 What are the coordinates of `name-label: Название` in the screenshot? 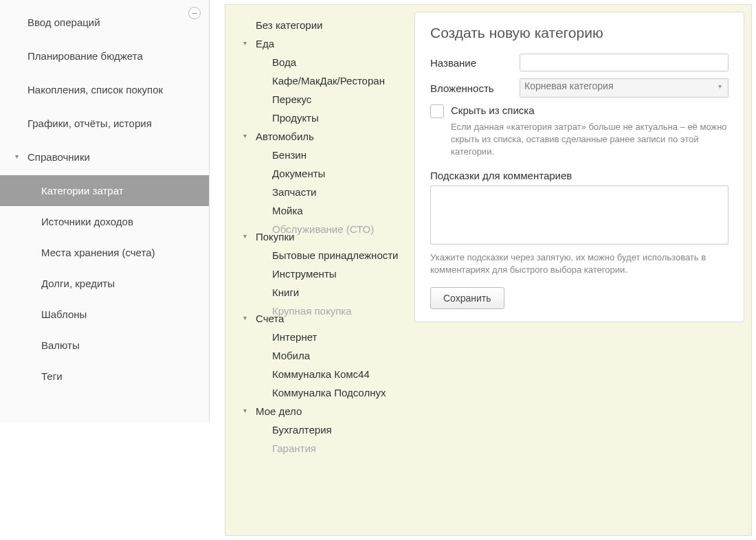 It's located at (475, 63).